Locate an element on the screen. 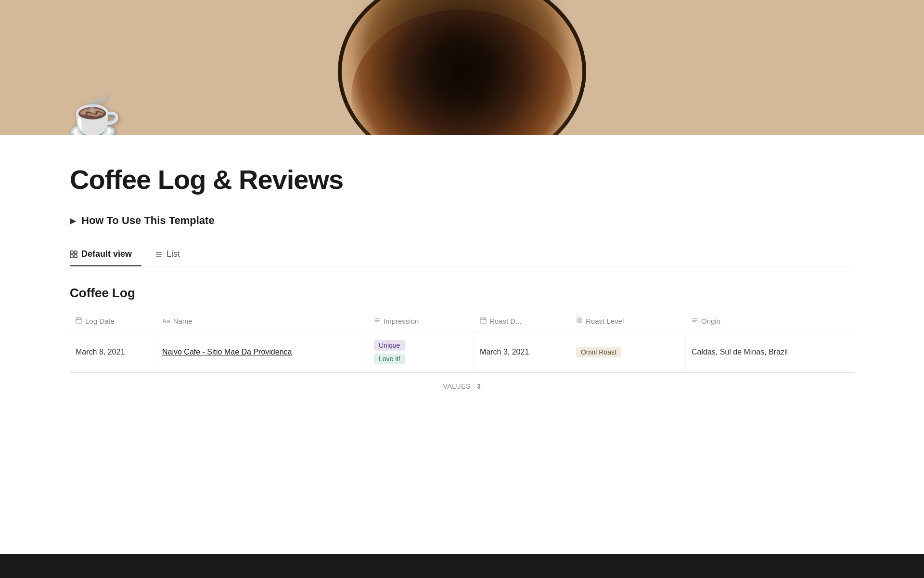 This screenshot has width=924, height=578. list-icon is located at coordinates (159, 254).